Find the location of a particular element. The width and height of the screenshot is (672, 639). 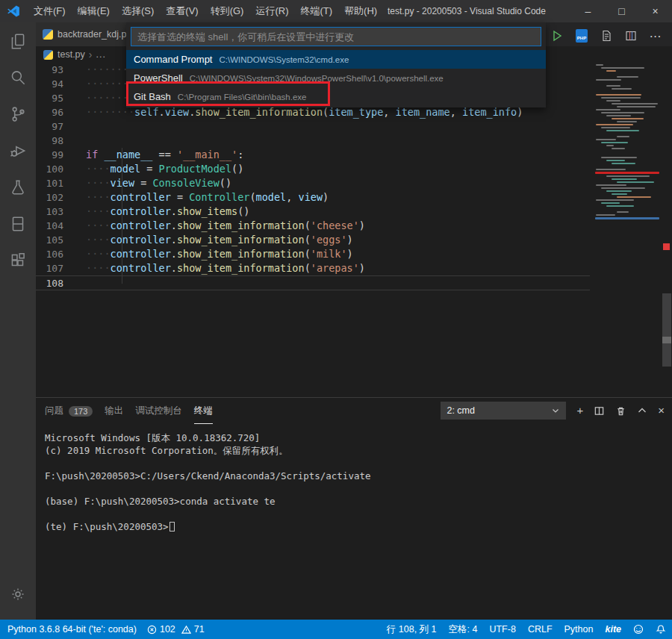

breadcrumb-more: ... is located at coordinates (102, 54).